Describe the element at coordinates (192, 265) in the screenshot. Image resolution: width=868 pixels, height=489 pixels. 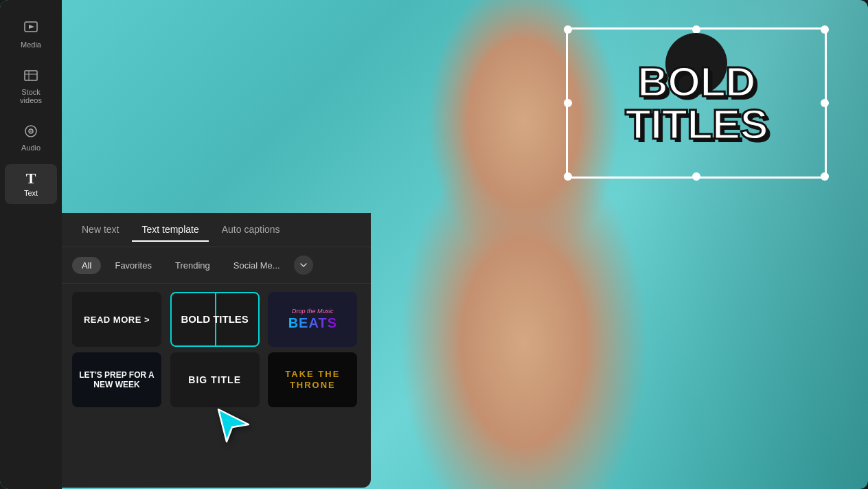
I see `filter-trending: Trending` at that location.